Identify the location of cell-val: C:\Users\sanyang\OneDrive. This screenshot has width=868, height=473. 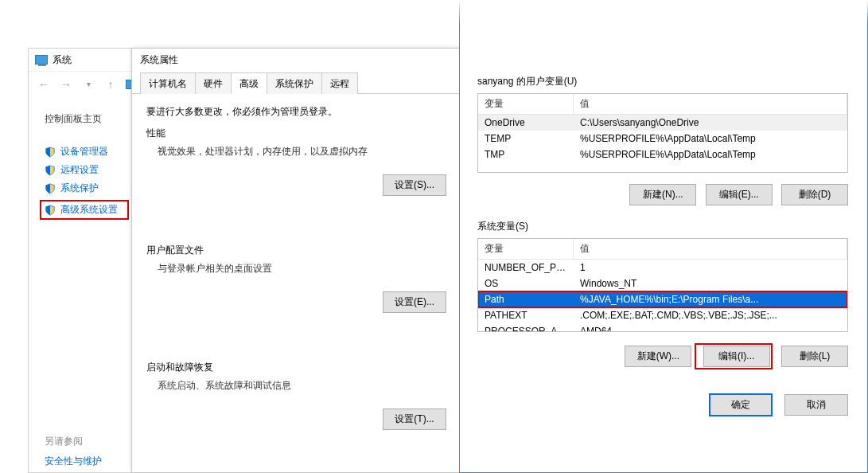
(710, 123).